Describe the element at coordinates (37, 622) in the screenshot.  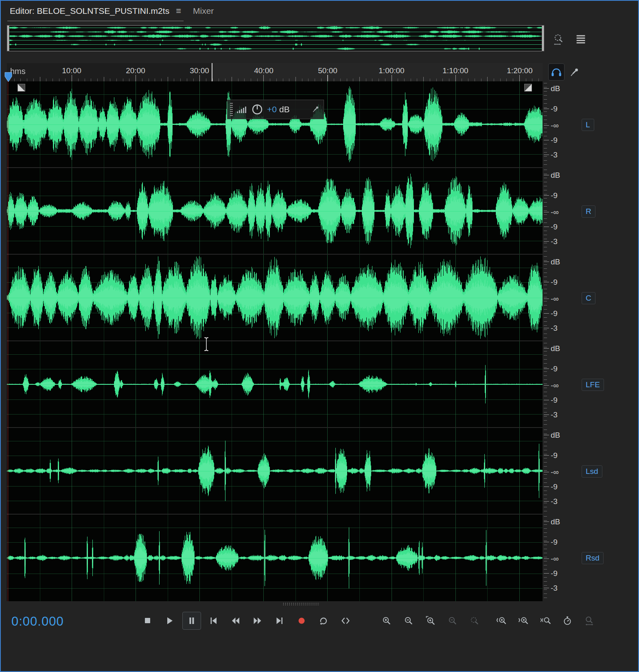
I see `current-time-display: 0:00.000` at that location.